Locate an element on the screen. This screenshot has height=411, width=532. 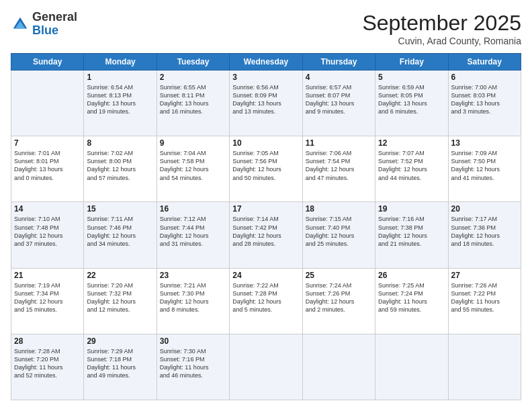
calendar-cell: 23Sunrise: 7:21 AM Sunset: 7:30 PM Dayli… is located at coordinates (193, 301).